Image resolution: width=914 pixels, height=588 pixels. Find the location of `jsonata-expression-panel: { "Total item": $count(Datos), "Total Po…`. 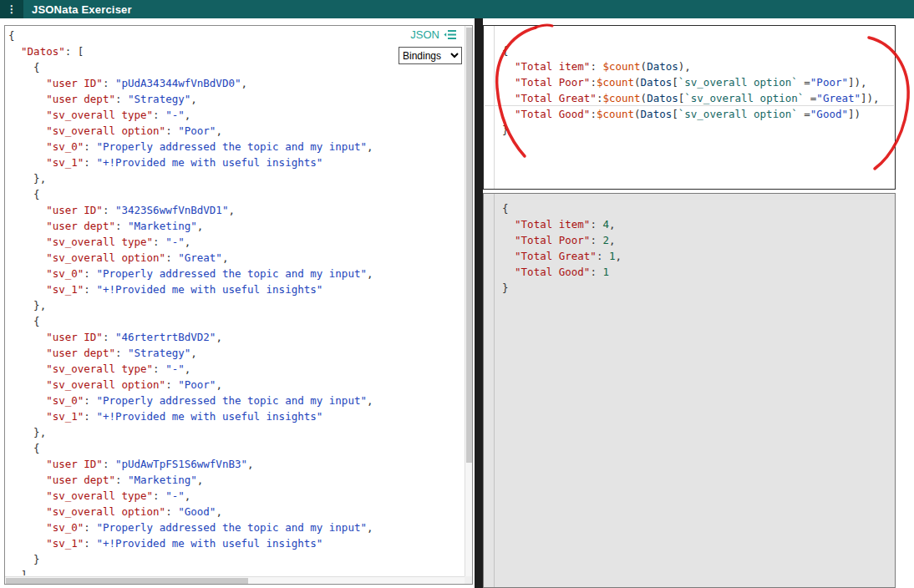

jsonata-expression-panel: { "Total item": $count(Datos), "Total Po… is located at coordinates (689, 107).